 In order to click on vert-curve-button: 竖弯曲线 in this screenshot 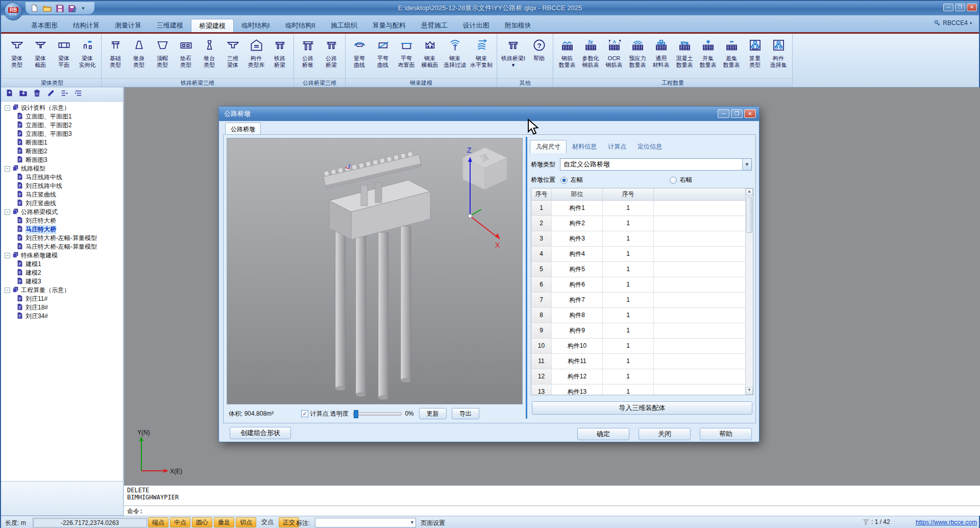, I will do `click(359, 53)`.